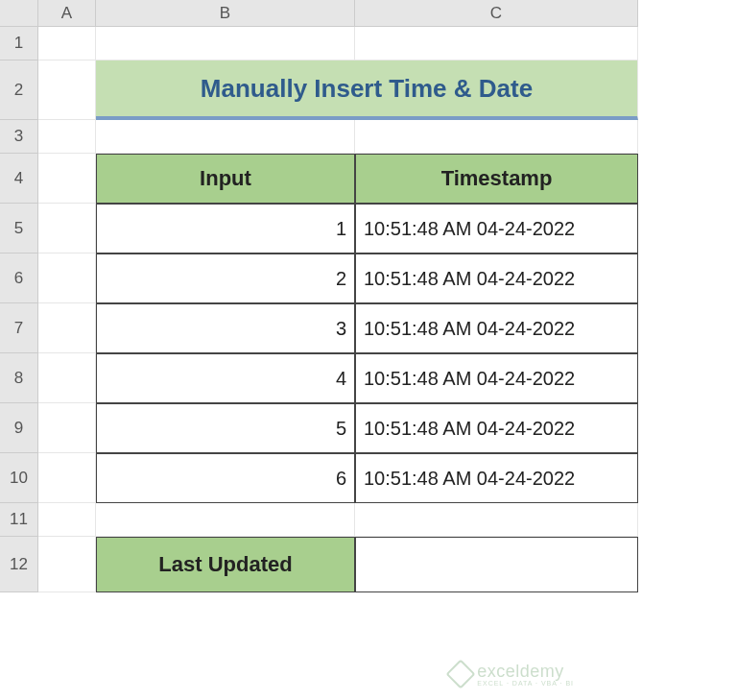 The width and height of the screenshot is (737, 700). What do you see at coordinates (461, 674) in the screenshot?
I see `logo-icon` at bounding box center [461, 674].